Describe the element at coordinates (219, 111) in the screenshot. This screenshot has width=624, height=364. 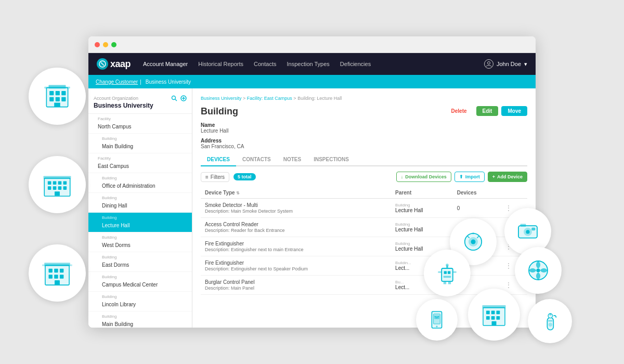
I see `section-title: Building` at that location.